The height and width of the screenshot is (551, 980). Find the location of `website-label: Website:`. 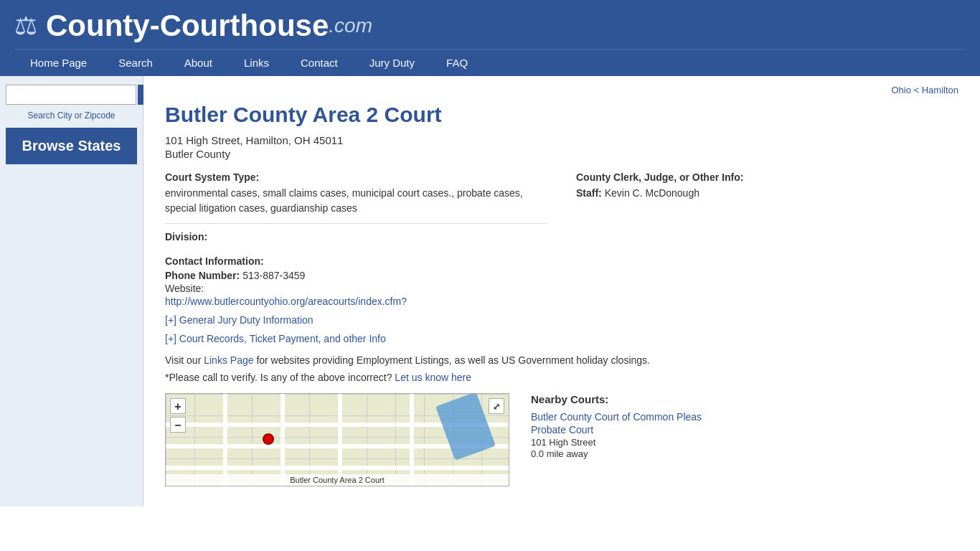

website-label: Website: is located at coordinates (562, 288).